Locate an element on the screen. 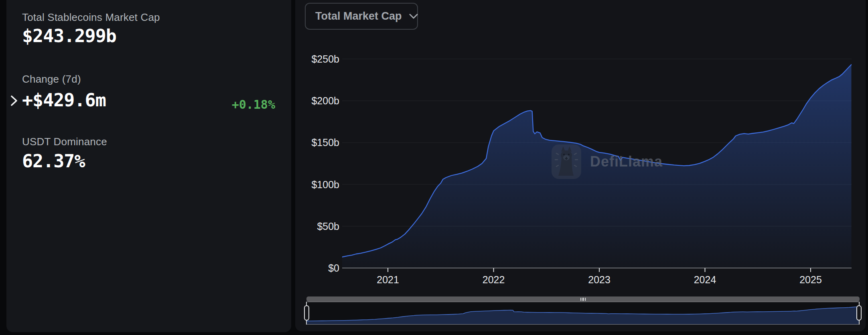 The width and height of the screenshot is (868, 335). brush-right-handle is located at coordinates (859, 313).